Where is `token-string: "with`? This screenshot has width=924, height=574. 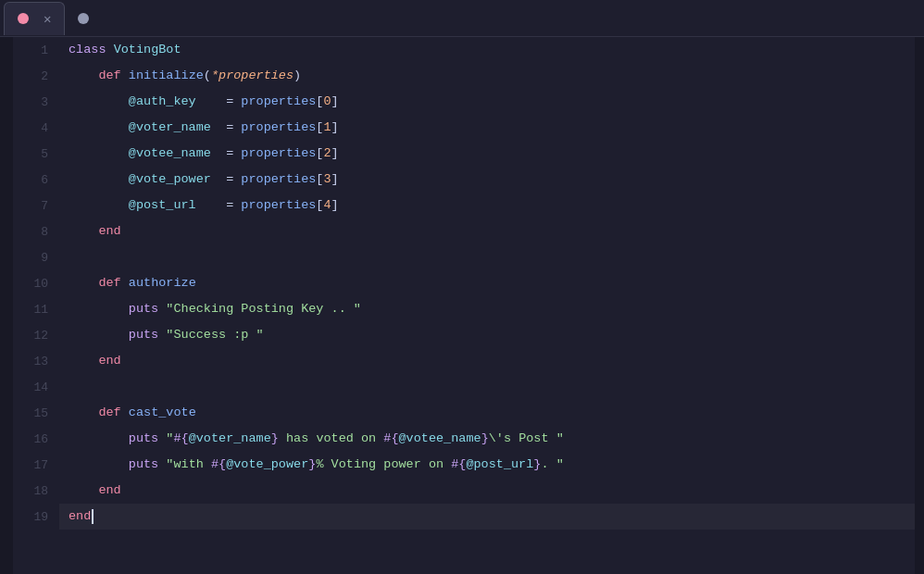 token-string: "with is located at coordinates (189, 465).